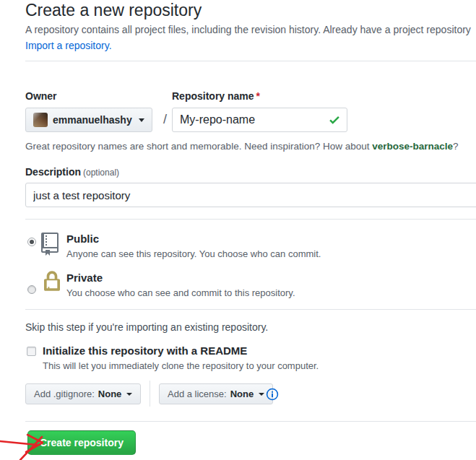  I want to click on readme-note: This will let you immediately clone the …, so click(181, 365).